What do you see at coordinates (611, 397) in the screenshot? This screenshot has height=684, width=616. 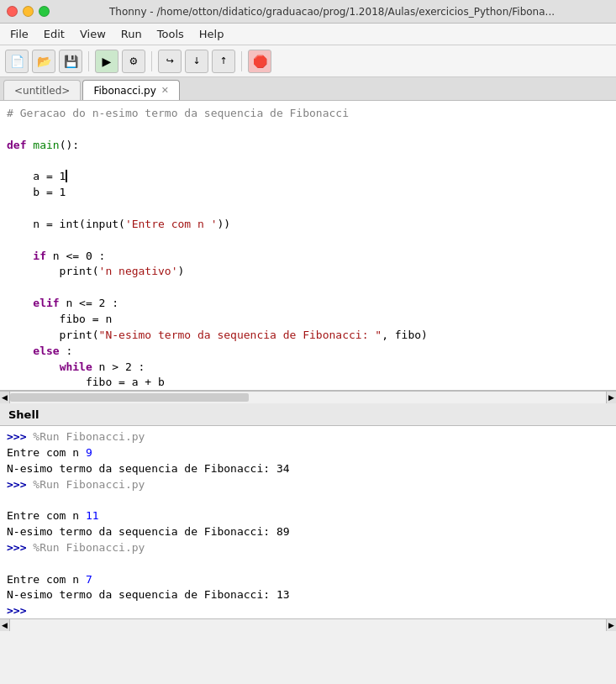 I see `hscroll-right: ▶` at bounding box center [611, 397].